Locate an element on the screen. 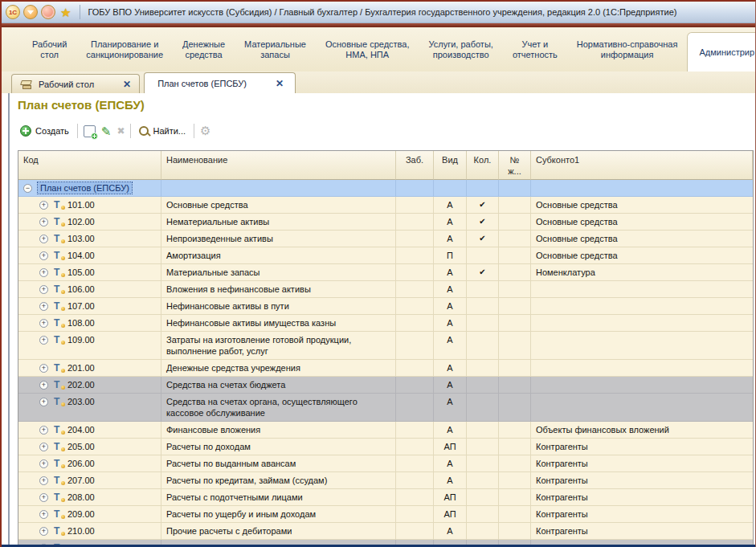  table-row: + Т 207.00 Расчеты по кредитам, займам (… is located at coordinates (386, 480).